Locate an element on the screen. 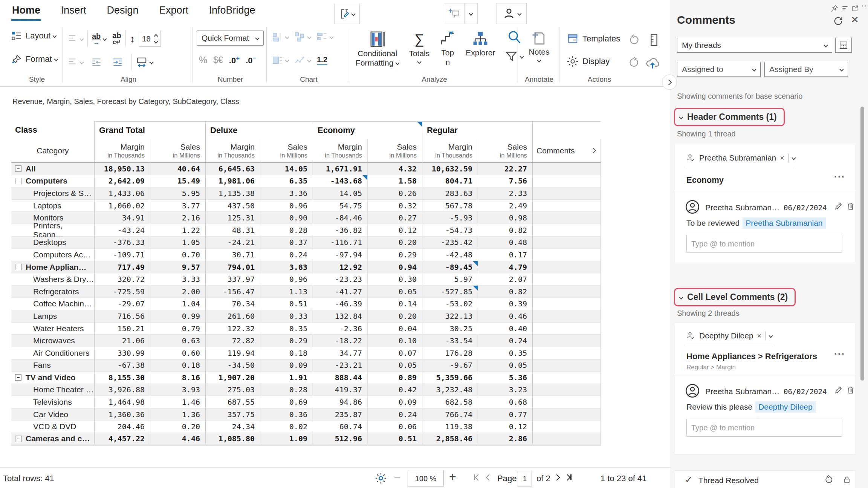 This screenshot has height=488, width=868. tab-insert: Insert is located at coordinates (73, 10).